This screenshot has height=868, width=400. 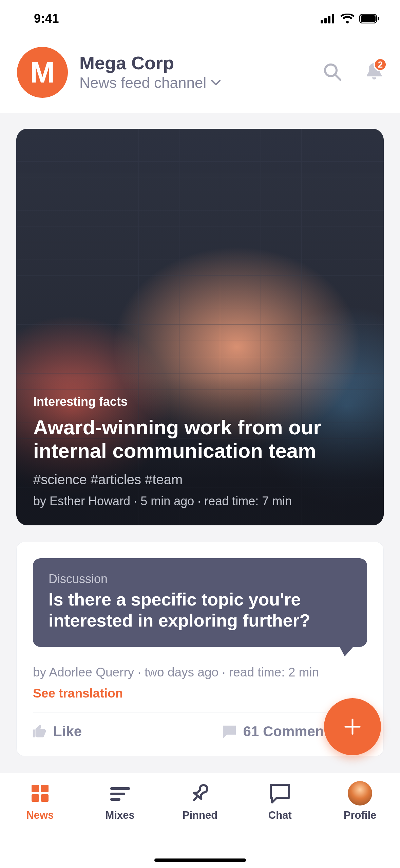 What do you see at coordinates (200, 480) in the screenshot?
I see `hero-tags: #science #articles #team` at bounding box center [200, 480].